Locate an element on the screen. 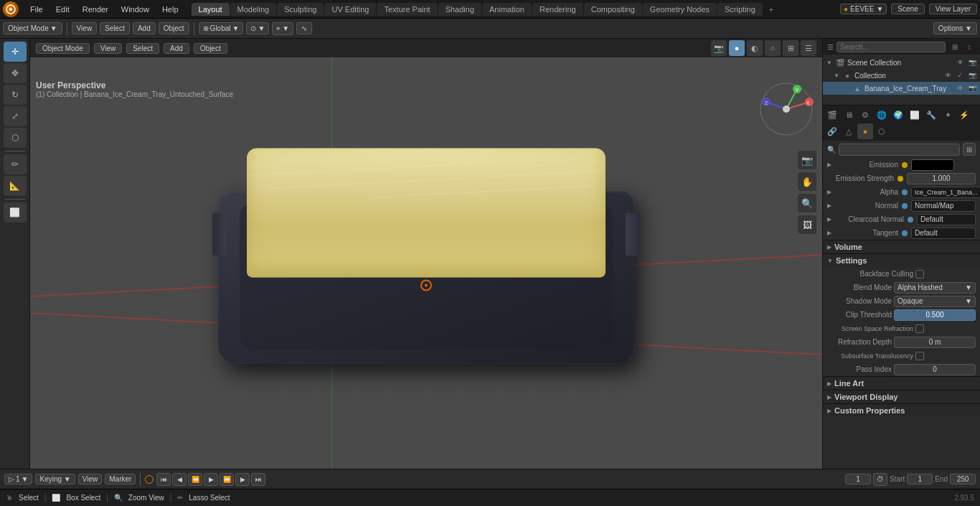  viewport-display-mode-solid: ● is located at coordinates (737, 48).